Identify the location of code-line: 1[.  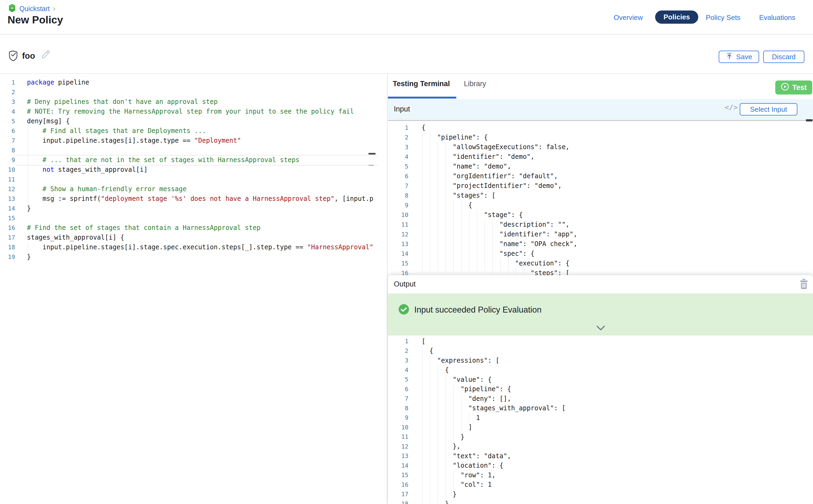
(600, 341).